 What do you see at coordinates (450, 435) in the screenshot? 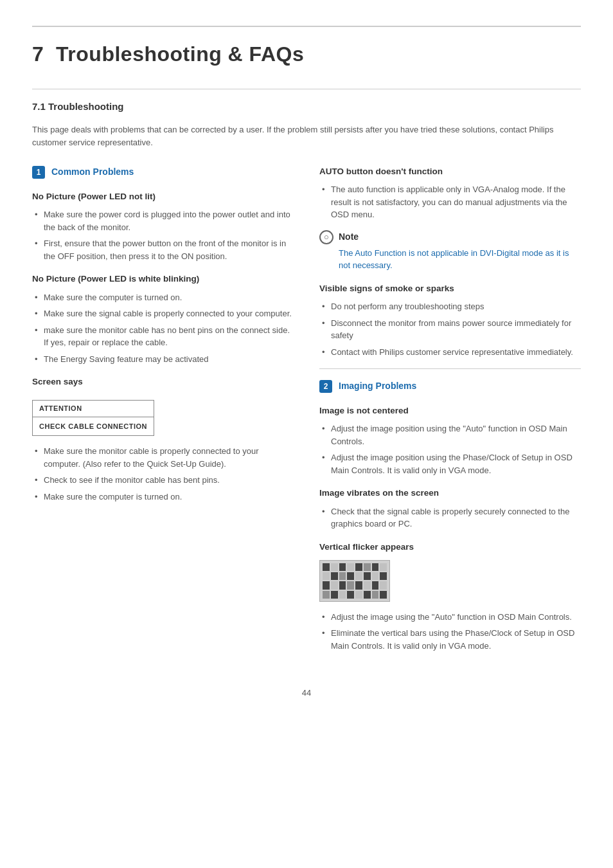
I see `list-item: Adjust the image position using the "Aut…` at bounding box center [450, 435].